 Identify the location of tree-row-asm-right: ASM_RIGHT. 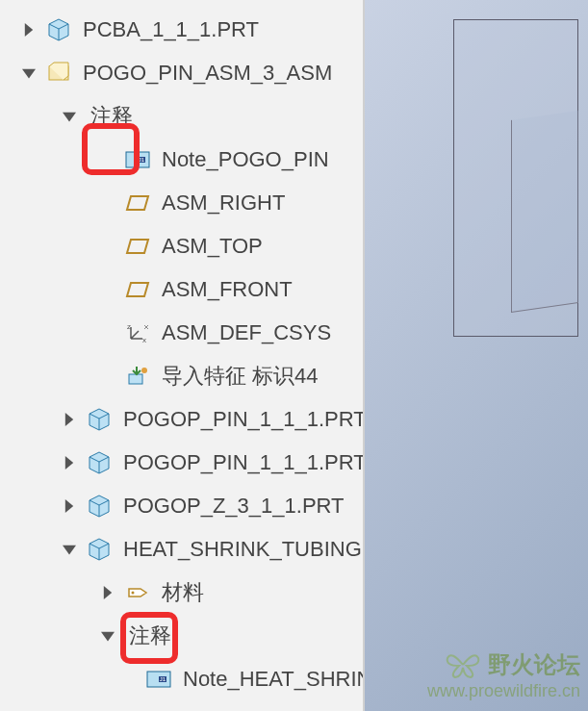
(181, 202).